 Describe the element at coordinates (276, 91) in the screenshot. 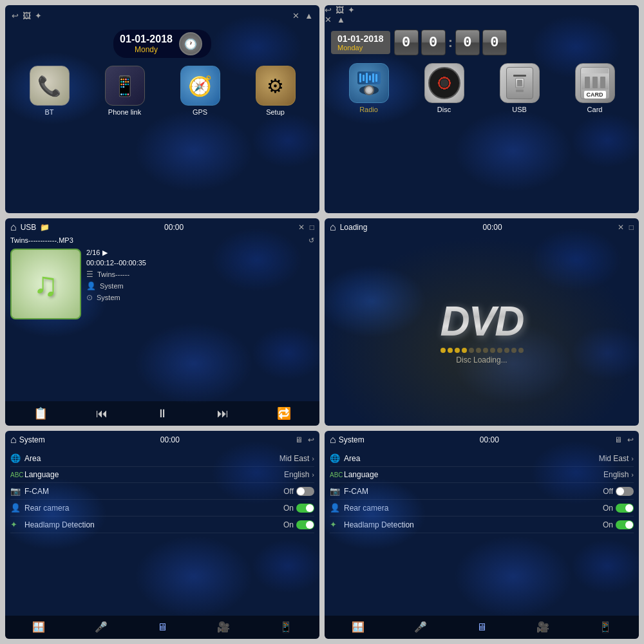

I see `app-setup: ⚙ Setup` at that location.